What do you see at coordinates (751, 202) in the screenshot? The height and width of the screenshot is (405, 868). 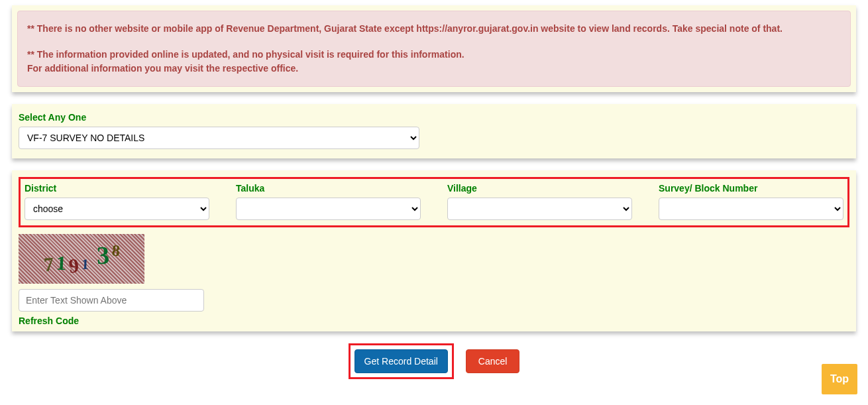 I see `survey-col: Survey/ Block Number` at bounding box center [751, 202].